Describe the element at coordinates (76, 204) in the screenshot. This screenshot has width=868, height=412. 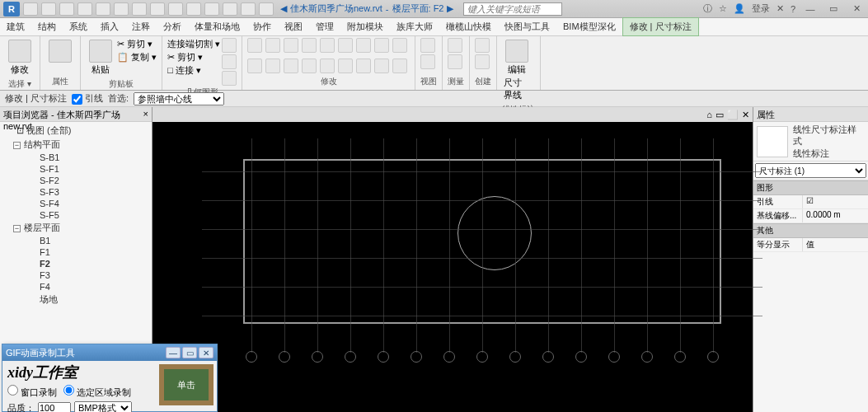
I see `tree-item: S-F4` at that location.